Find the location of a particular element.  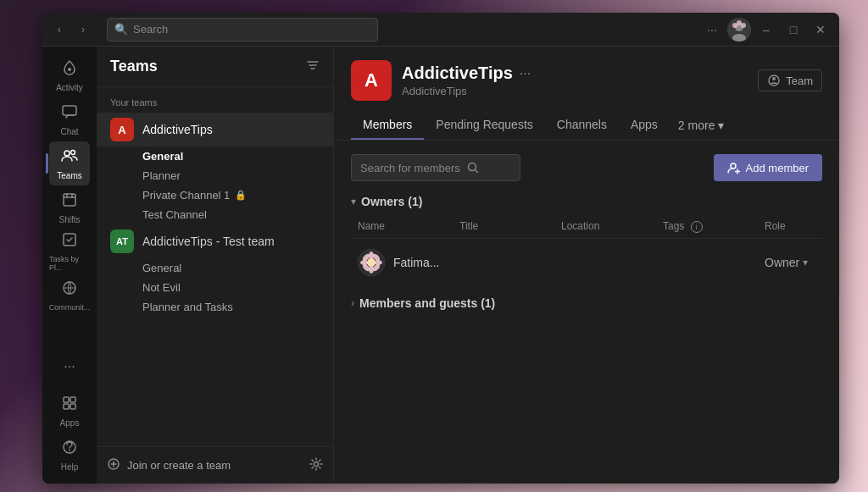

owners-section-header: ▾ Owners (1) is located at coordinates (587, 202).